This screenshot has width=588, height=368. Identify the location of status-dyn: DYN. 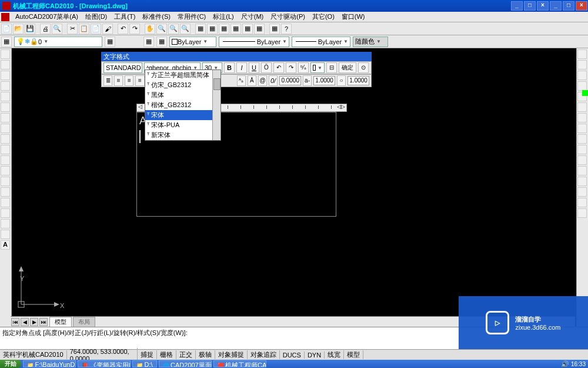
(315, 355).